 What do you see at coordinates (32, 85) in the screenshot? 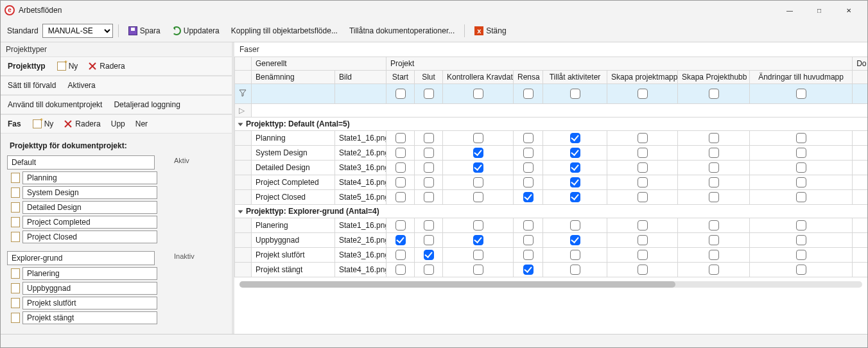
I see `set-default-button: Sätt till förvald` at bounding box center [32, 85].